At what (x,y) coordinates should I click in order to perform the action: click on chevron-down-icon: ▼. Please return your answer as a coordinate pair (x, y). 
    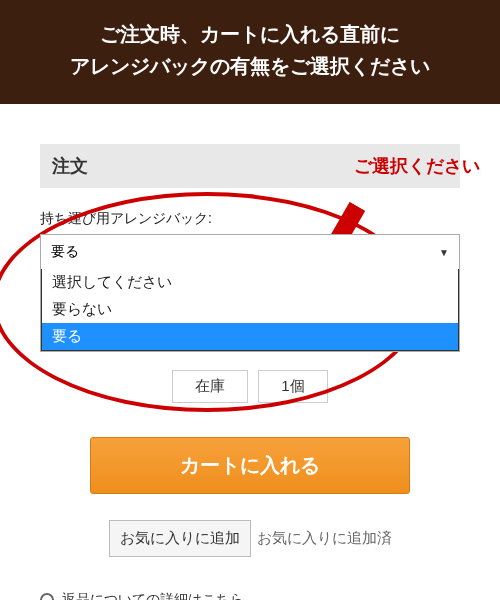
    Looking at the image, I should click on (444, 252).